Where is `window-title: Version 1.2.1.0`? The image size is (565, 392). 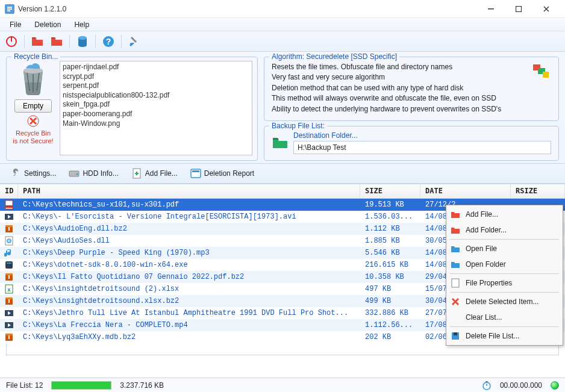
window-title: Version 1.2.1.0 is located at coordinates (248, 9).